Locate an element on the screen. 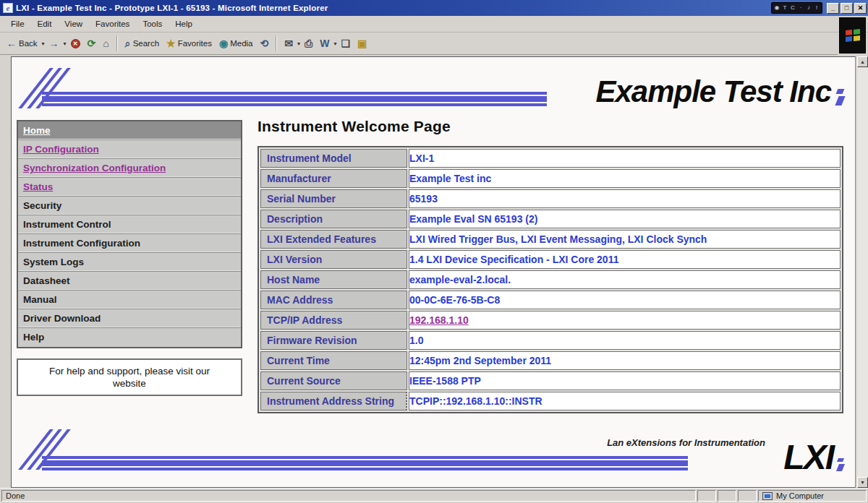 Image resolution: width=868 pixels, height=503 pixels. sidebar-item-instrument-control: Instrument Control is located at coordinates (129, 225).